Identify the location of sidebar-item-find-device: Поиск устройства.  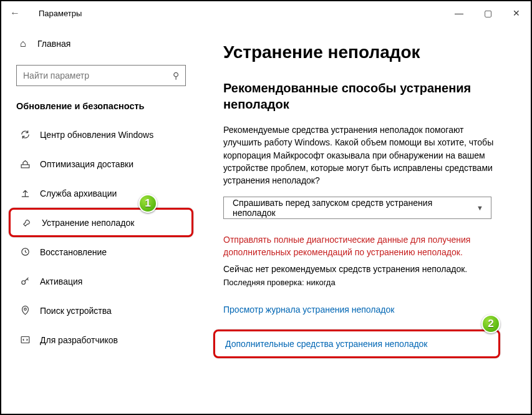
(101, 311).